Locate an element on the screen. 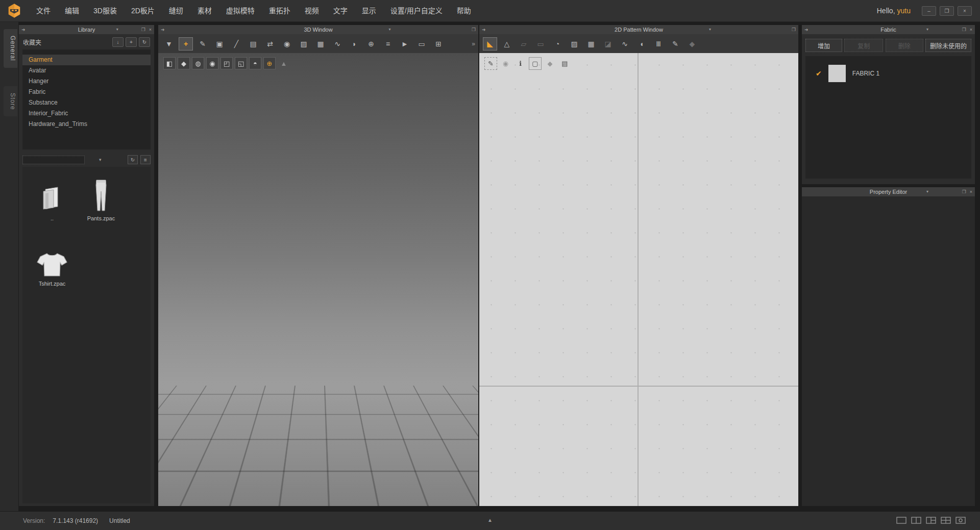 Image resolution: width=980 pixels, height=530 pixels. show-garment-2d-icon: ◆ is located at coordinates (692, 44).